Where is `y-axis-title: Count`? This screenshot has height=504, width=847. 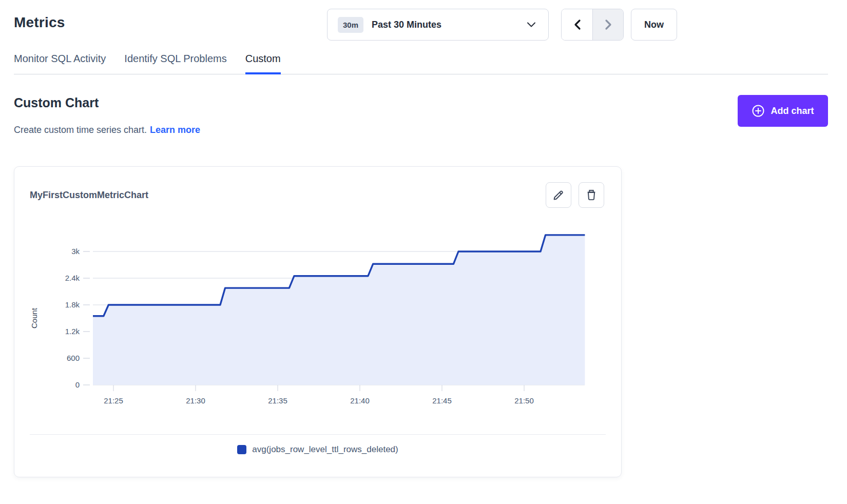
y-axis-title: Count is located at coordinates (34, 318).